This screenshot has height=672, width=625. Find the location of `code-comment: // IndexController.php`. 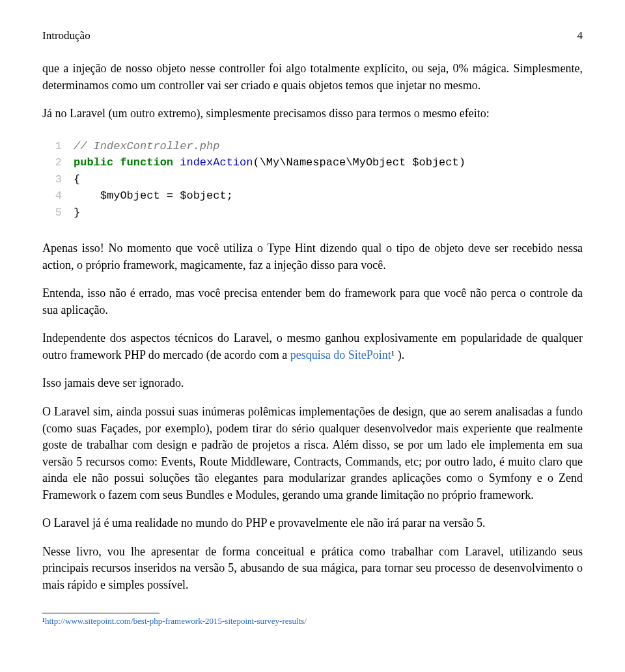

code-comment: // IndexController.php is located at coordinates (146, 146).